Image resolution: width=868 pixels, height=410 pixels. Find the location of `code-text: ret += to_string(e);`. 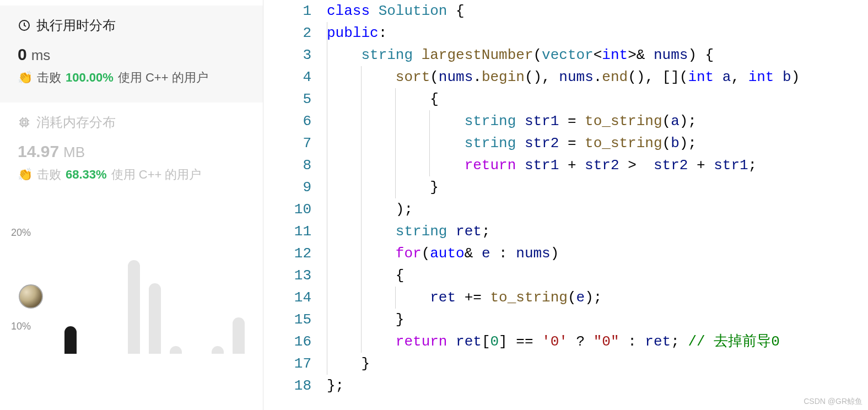

code-text: ret += to_string(e); is located at coordinates (464, 298).